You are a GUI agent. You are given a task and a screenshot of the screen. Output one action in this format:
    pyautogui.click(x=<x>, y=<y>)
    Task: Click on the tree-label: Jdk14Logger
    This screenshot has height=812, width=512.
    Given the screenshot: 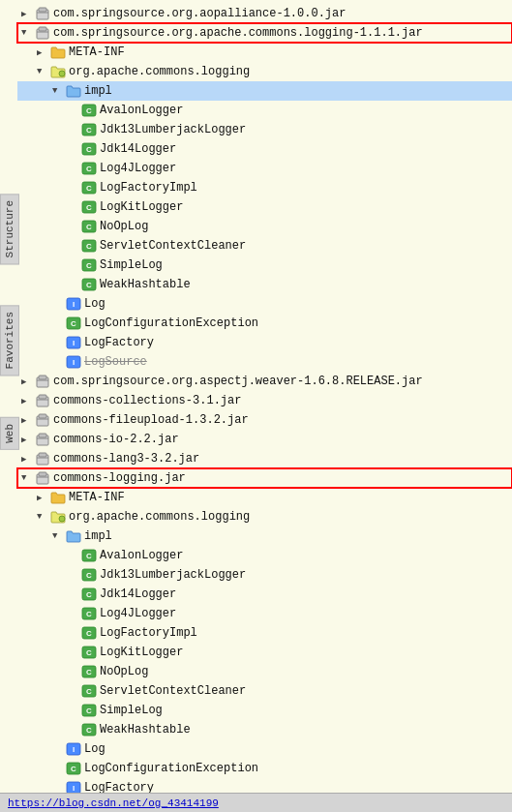 What is the action you would take?
    pyautogui.click(x=137, y=594)
    